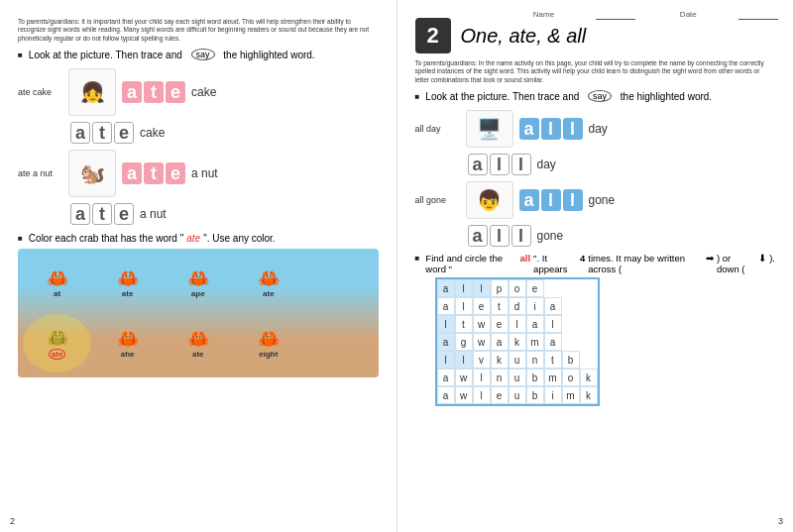  Describe the element at coordinates (517, 377) in the screenshot. I see `ws-u5: u` at that location.